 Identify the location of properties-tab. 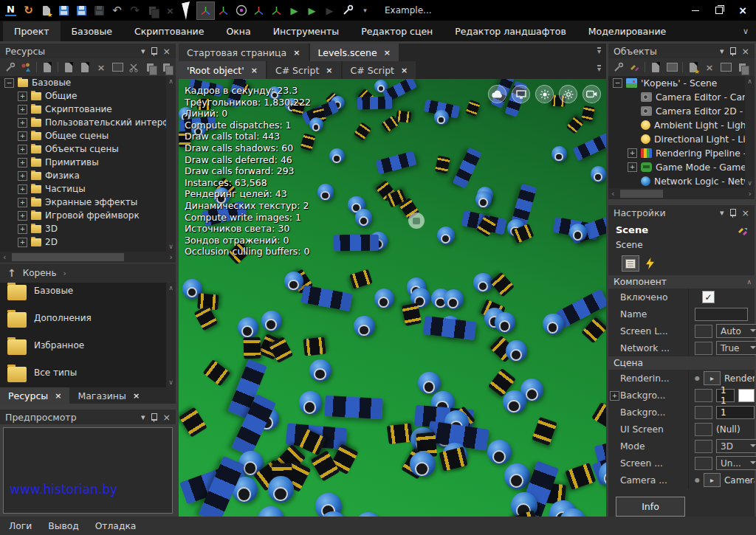
(630, 263).